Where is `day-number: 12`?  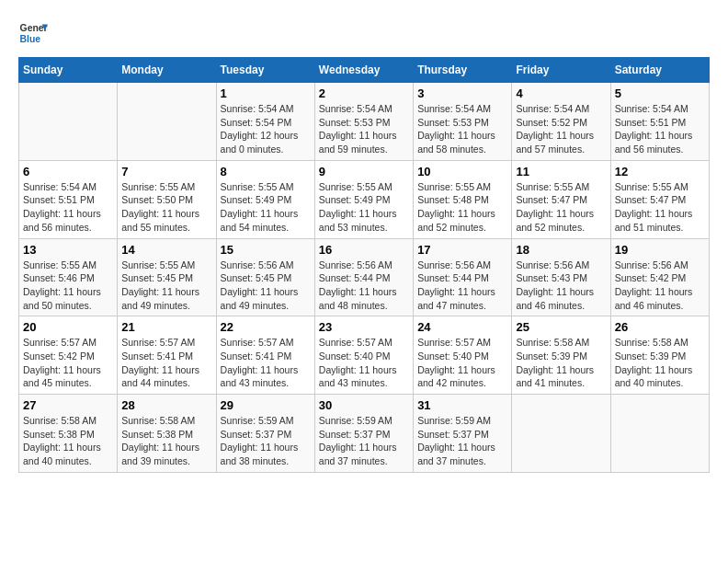 day-number: 12 is located at coordinates (660, 171).